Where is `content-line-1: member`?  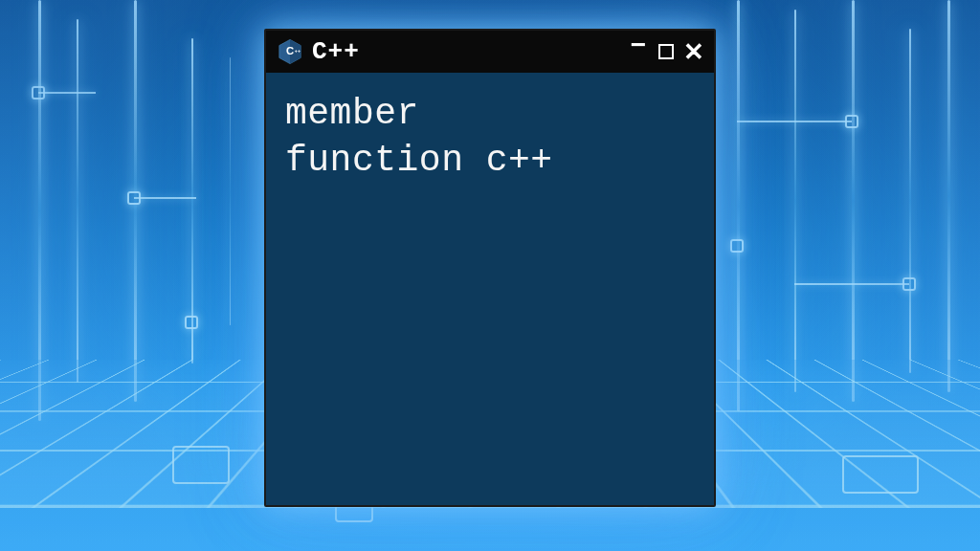
content-line-1: member is located at coordinates (352, 113).